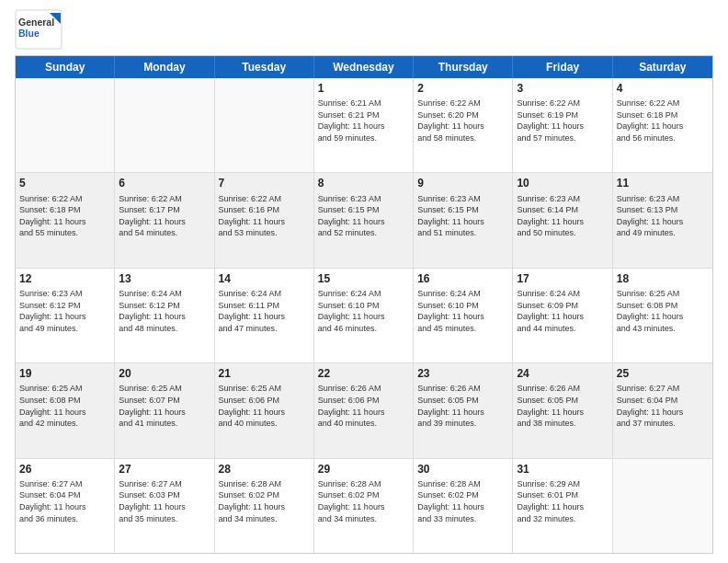 Image resolution: width=728 pixels, height=563 pixels. What do you see at coordinates (265, 279) in the screenshot?
I see `day-number: 14` at bounding box center [265, 279].